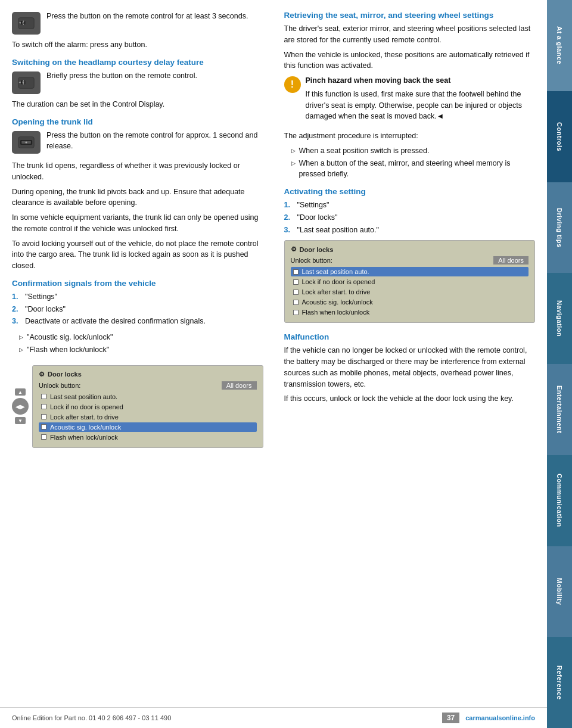 The width and height of the screenshot is (572, 728). Describe the element at coordinates (410, 260) in the screenshot. I see `screen2-unlock-row: Unlock button: All doors` at that location.